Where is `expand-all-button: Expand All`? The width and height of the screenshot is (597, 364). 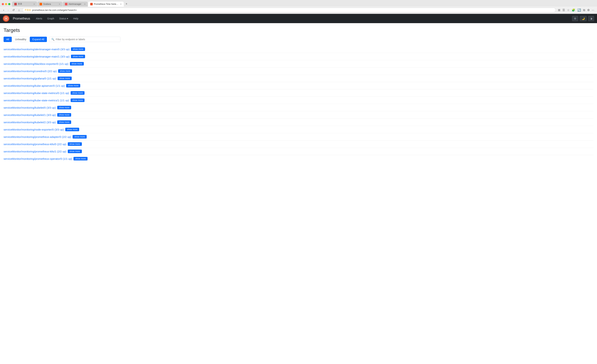
expand-all-button: Expand All is located at coordinates (38, 39).